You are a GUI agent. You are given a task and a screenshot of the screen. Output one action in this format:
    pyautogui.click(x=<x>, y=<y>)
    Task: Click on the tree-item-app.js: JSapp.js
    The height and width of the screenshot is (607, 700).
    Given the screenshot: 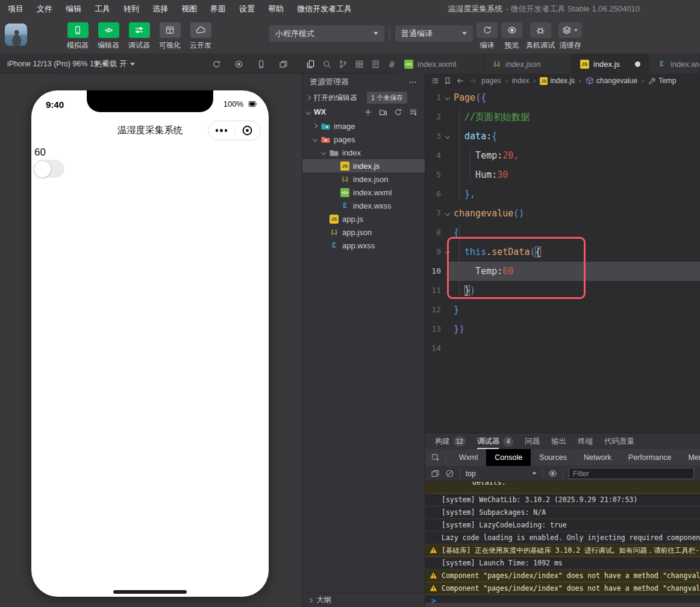 What is the action you would take?
    pyautogui.click(x=364, y=219)
    